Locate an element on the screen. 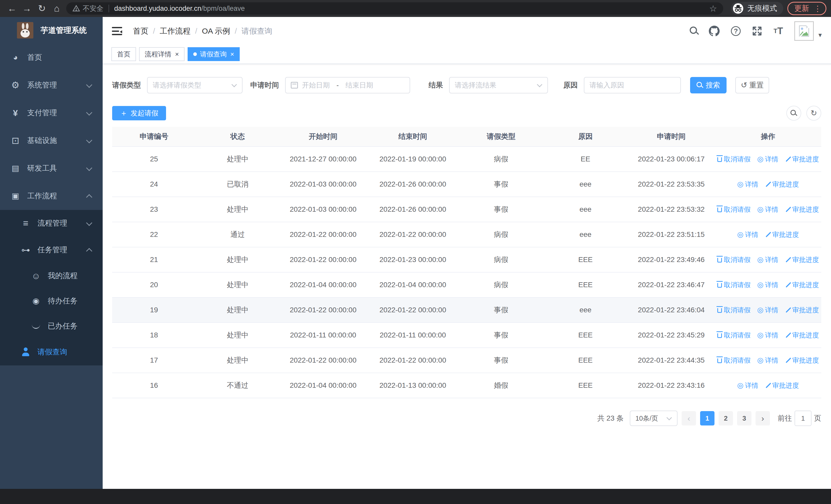  home-icon: ⌂ is located at coordinates (57, 8).